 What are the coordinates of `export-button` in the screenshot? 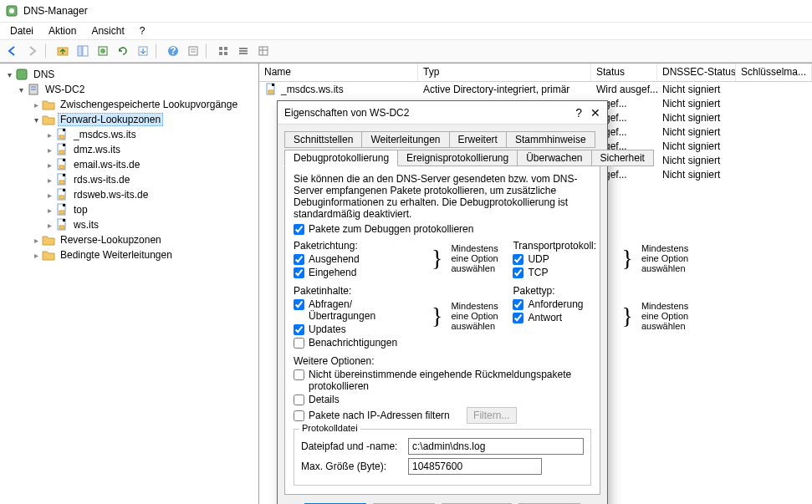 It's located at (143, 51).